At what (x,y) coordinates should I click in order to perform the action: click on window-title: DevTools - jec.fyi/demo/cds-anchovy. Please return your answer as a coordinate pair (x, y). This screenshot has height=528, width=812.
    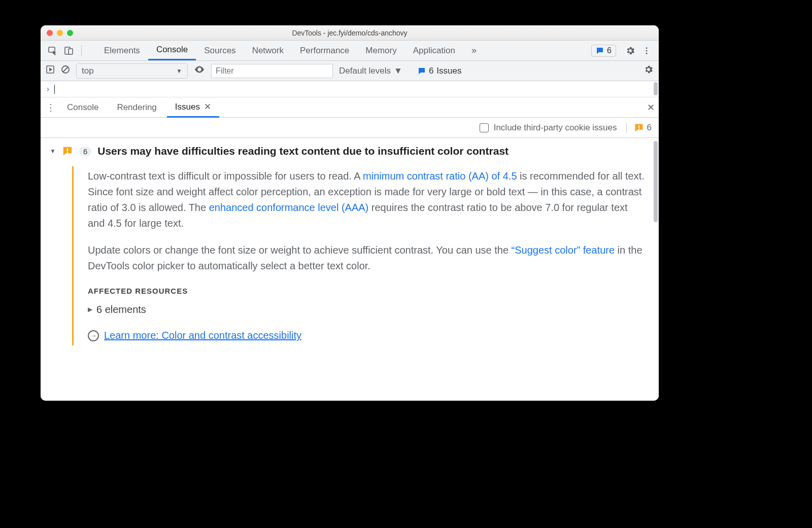
    Looking at the image, I should click on (350, 33).